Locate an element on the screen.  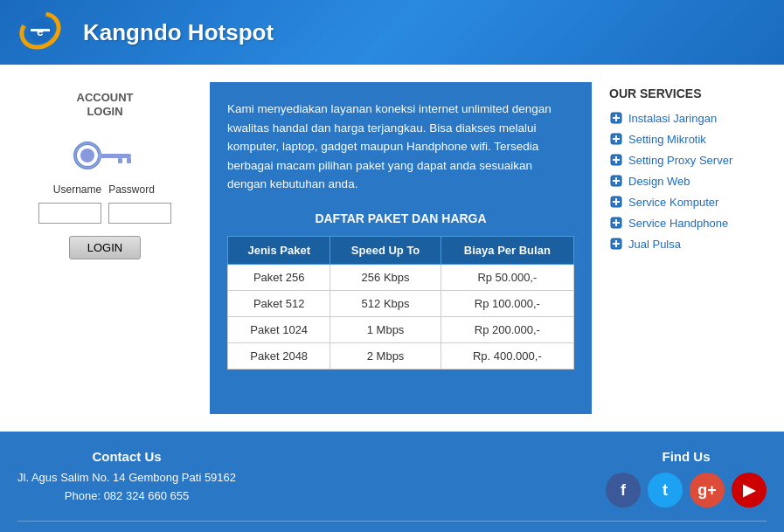
service-label: Instalasi Jaringan is located at coordinates (673, 119).